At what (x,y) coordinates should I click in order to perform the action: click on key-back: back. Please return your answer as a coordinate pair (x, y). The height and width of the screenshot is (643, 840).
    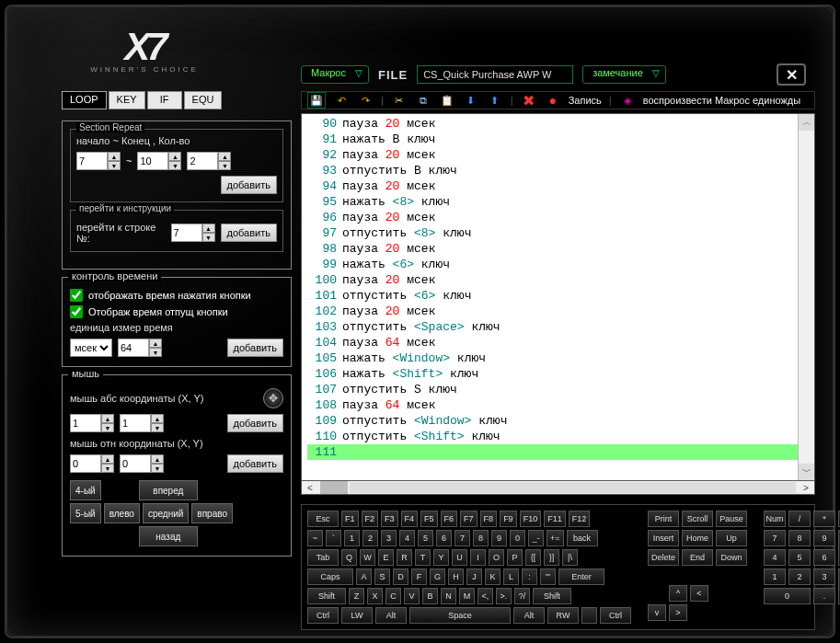
    Looking at the image, I should click on (582, 538).